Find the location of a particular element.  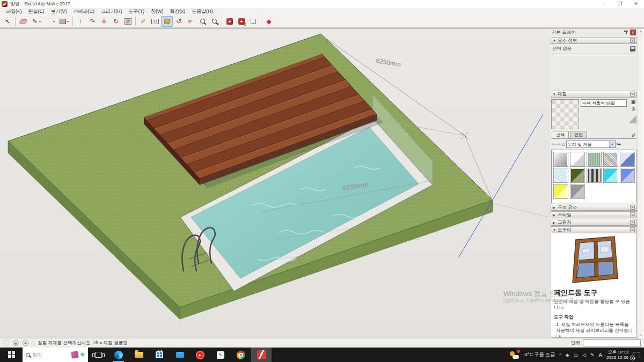

close-button: ✕ is located at coordinates (636, 4).